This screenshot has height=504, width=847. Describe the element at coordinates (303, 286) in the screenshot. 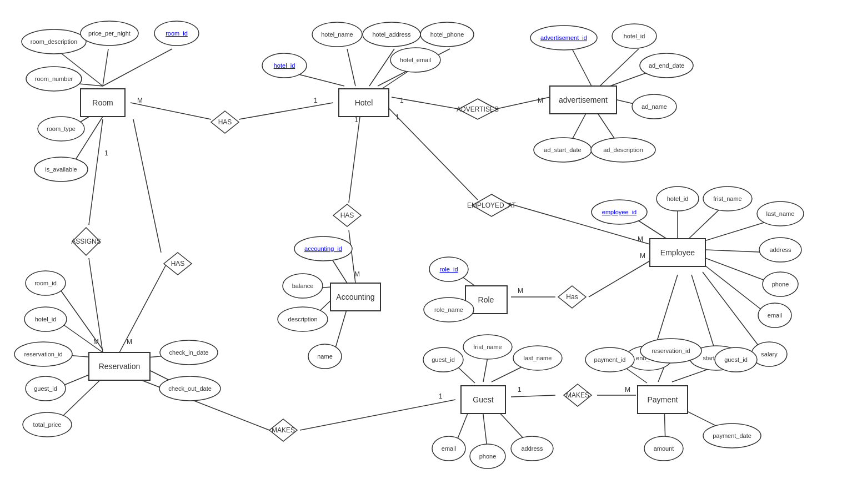

I see `svg-text: balance` at that location.